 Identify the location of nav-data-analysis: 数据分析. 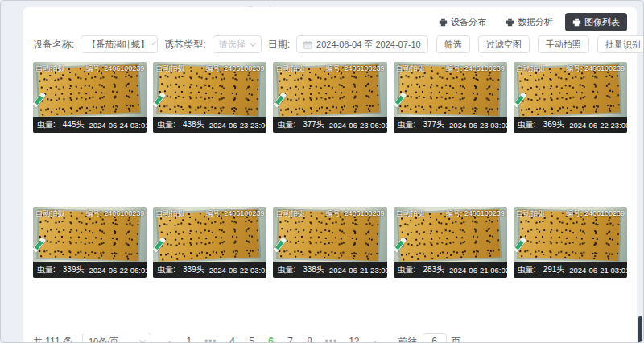
(530, 23).